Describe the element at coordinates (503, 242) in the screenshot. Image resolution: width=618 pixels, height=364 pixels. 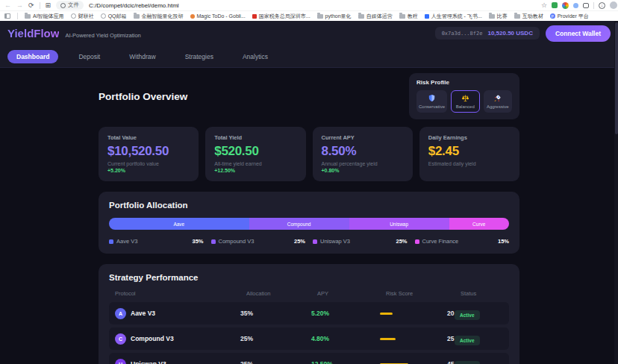
I see `legend-percent: 15%` at that location.